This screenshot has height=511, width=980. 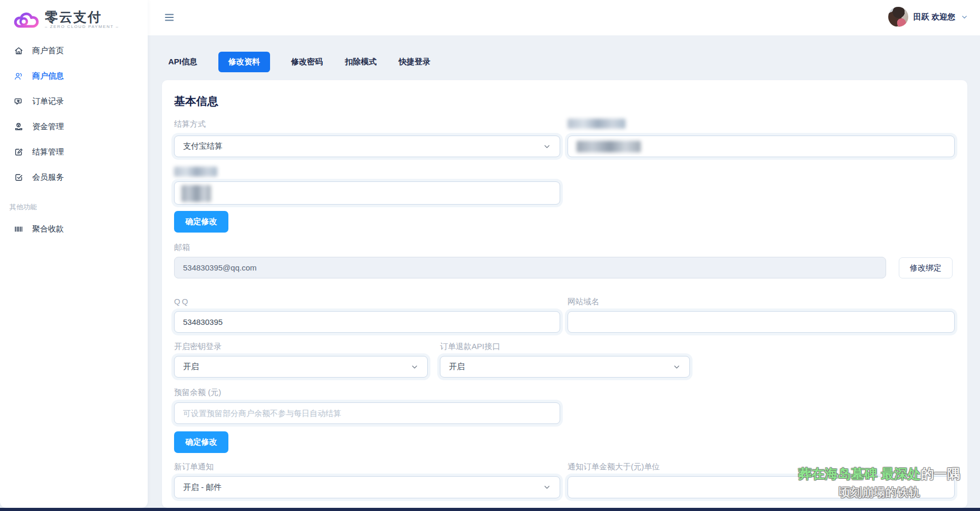 I want to click on hamburger-menu-button, so click(x=169, y=17).